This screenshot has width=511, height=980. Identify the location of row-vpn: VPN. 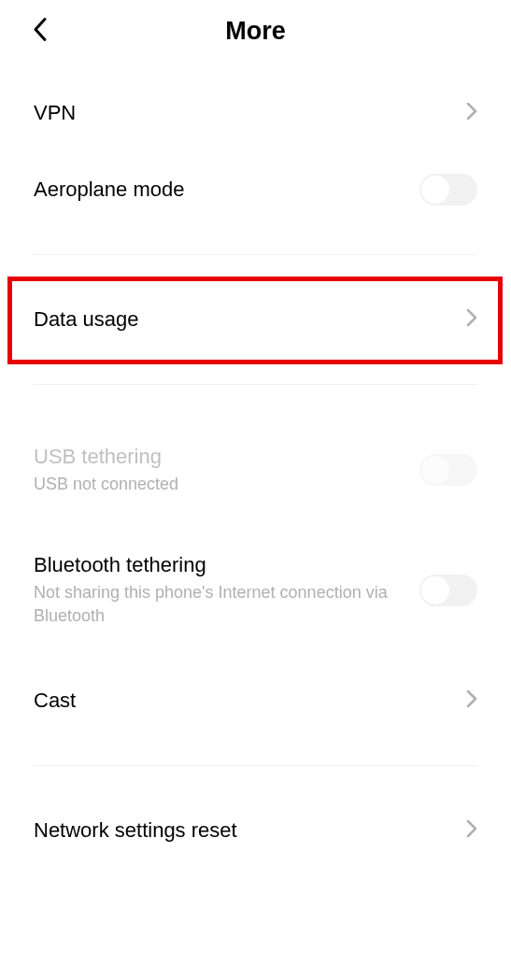
(256, 113).